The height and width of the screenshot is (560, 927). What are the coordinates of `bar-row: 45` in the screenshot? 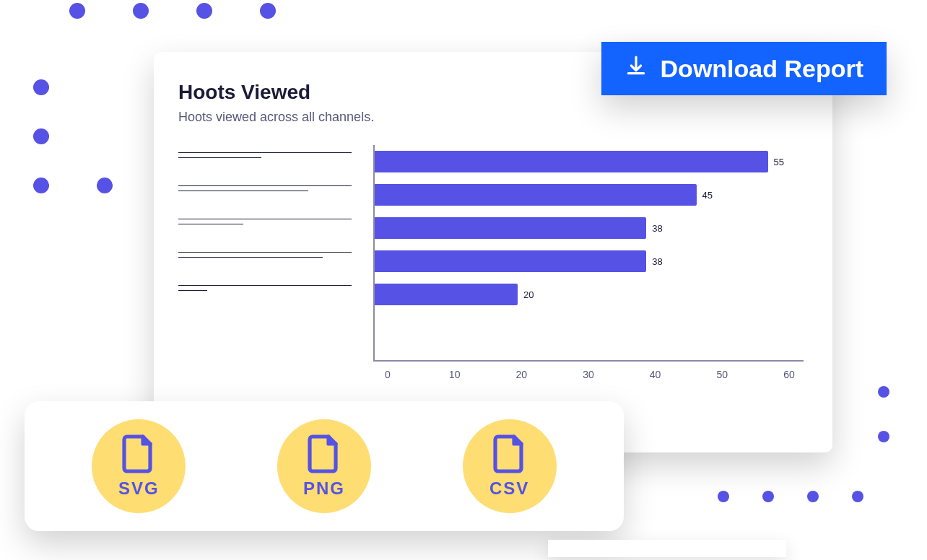 It's located at (589, 195).